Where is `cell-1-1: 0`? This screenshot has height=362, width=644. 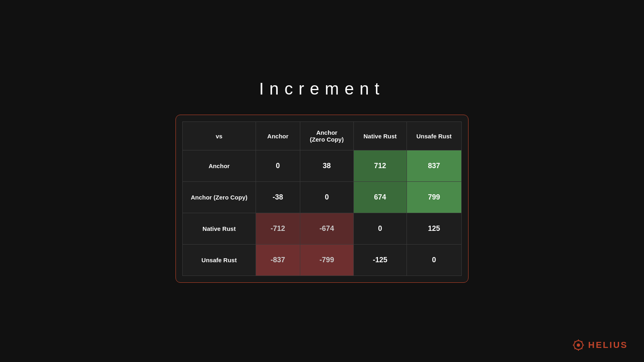
cell-1-1: 0 is located at coordinates (327, 197).